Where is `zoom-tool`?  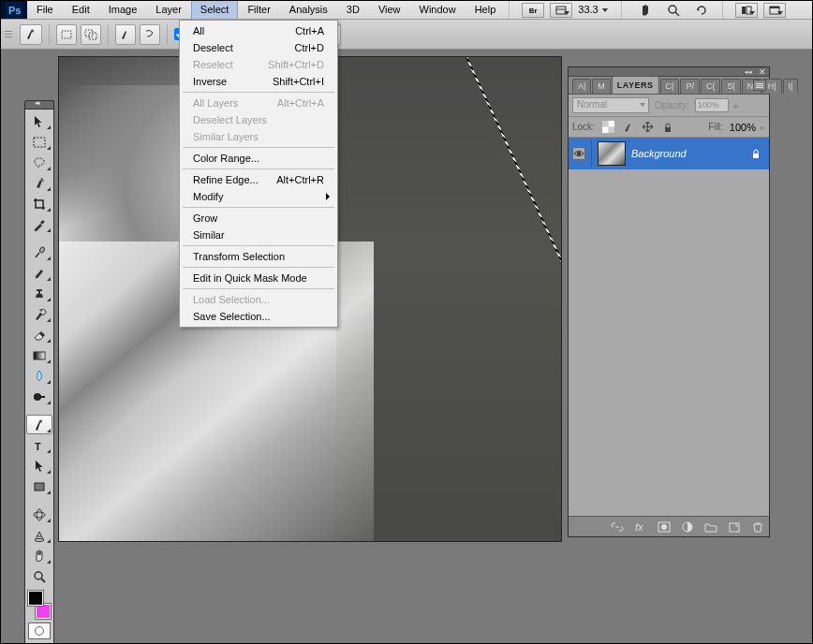 zoom-tool is located at coordinates (39, 577).